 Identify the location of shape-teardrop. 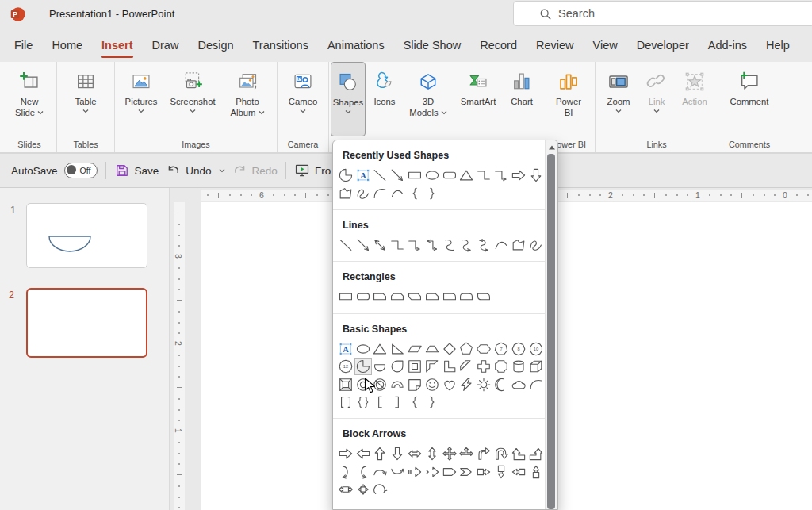
(397, 366).